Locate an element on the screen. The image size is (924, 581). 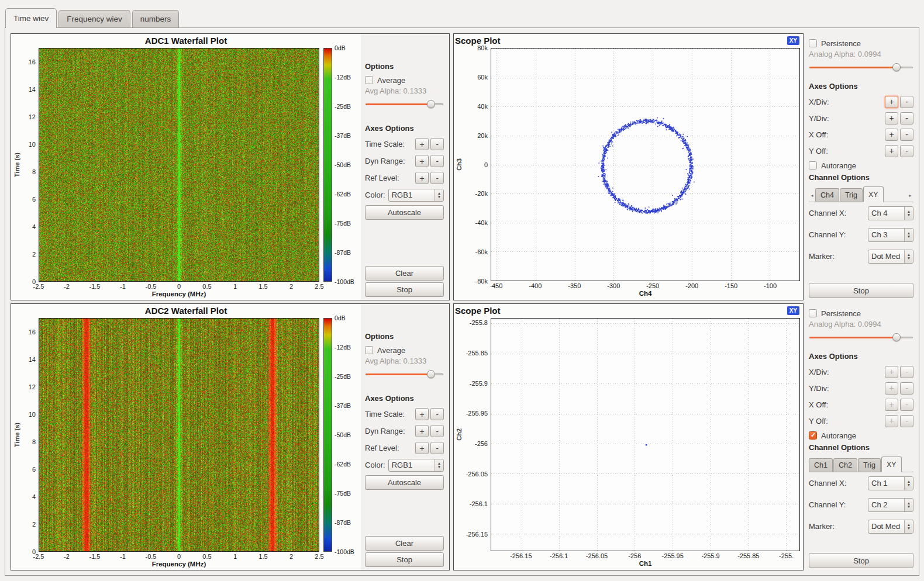
waterfall1-yticks: 1614121086420 is located at coordinates (30, 165).